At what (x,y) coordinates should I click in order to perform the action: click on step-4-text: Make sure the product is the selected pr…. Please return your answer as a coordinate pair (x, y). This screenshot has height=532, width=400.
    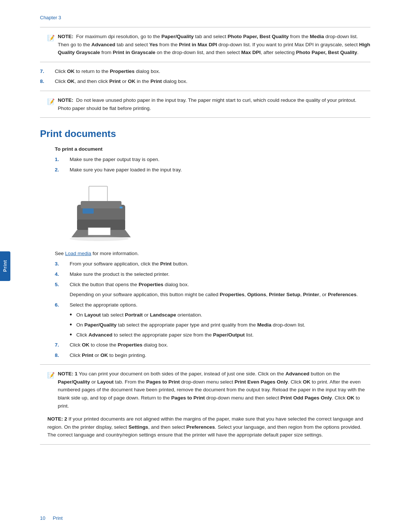
    Looking at the image, I should click on (220, 274).